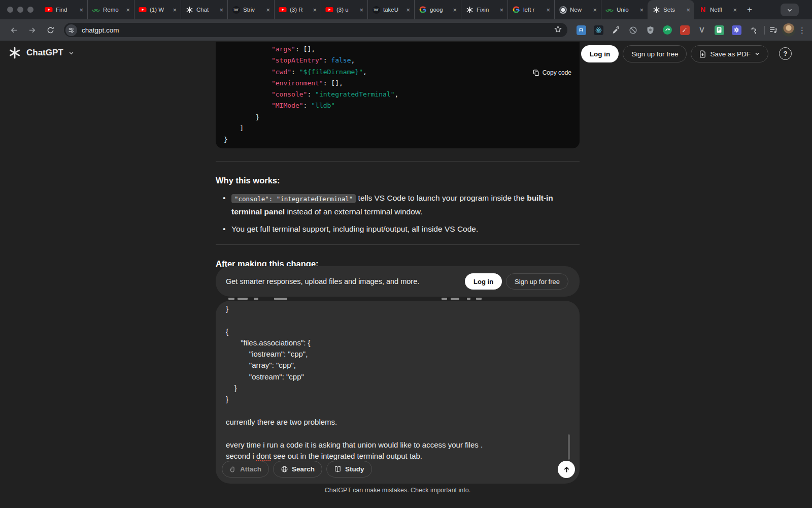 The height and width of the screenshot is (508, 812). Describe the element at coordinates (685, 30) in the screenshot. I see `toolbar-extension-wand` at that location.